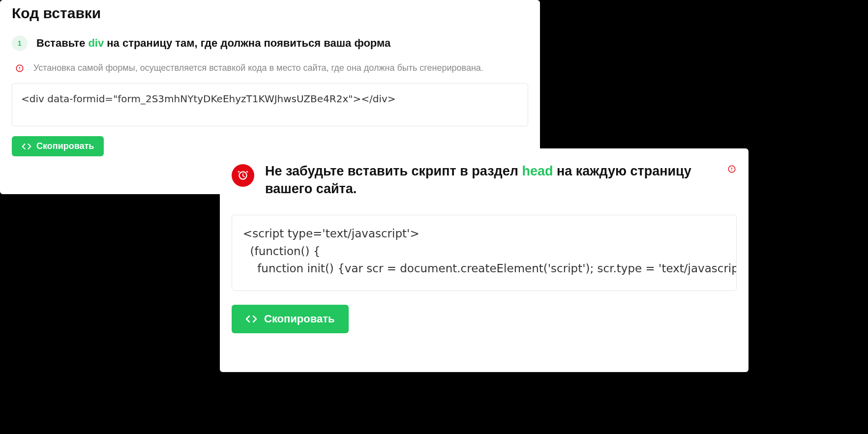 The height and width of the screenshot is (434, 868). I want to click on reminder-keyword: head, so click(537, 171).